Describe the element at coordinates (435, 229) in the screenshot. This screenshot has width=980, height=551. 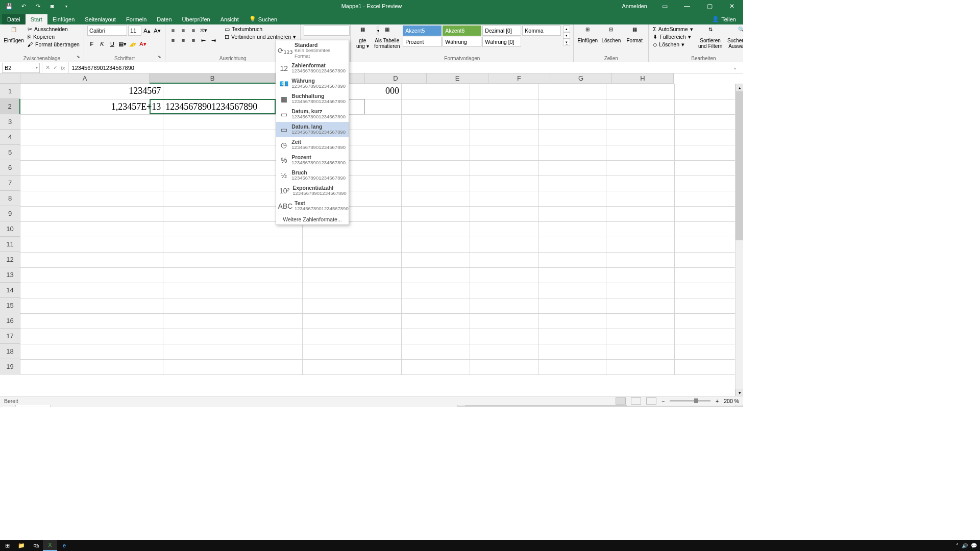
I see `cell-D10` at that location.